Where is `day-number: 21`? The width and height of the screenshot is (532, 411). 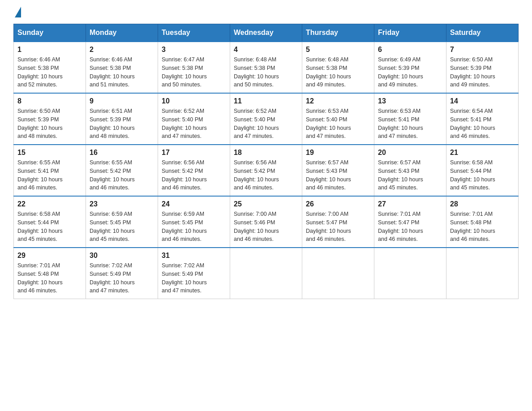
day-number: 21 is located at coordinates (482, 153).